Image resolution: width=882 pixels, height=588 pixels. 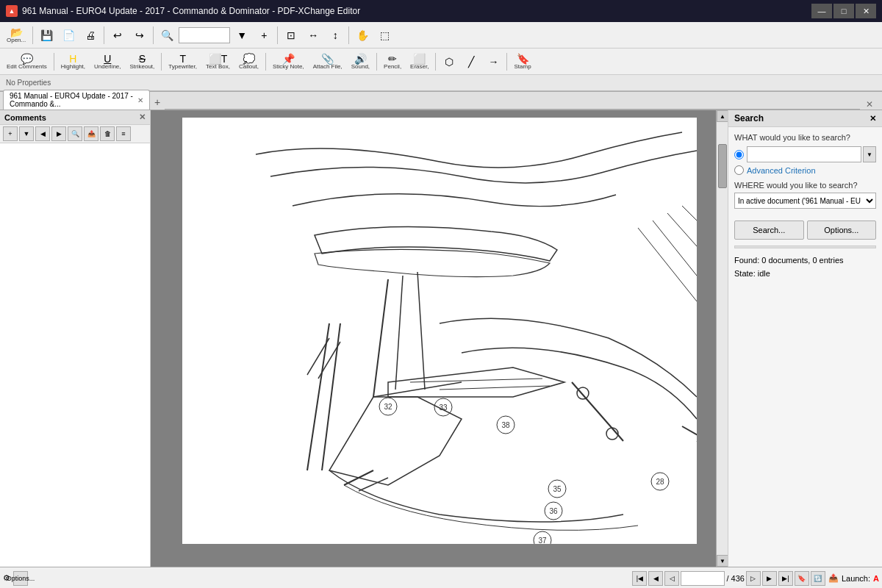 What do you see at coordinates (10, 134) in the screenshot?
I see `comments-add-button: +` at bounding box center [10, 134].